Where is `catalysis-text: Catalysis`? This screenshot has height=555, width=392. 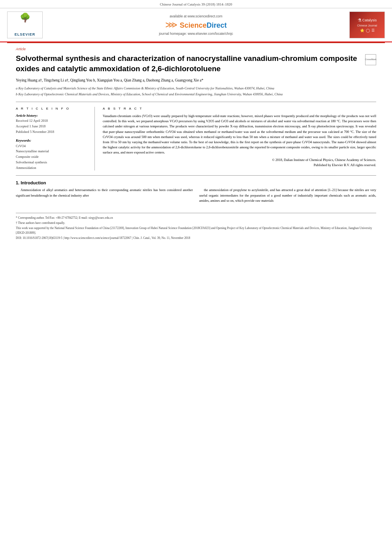
catalysis-text: Catalysis is located at coordinates (370, 20).